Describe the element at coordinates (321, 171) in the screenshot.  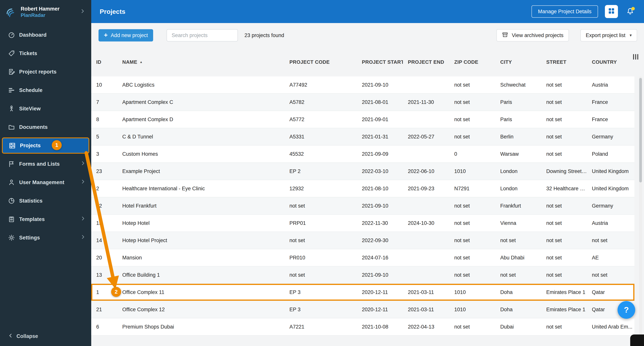
I see `cell-code: EP 2` at that location.